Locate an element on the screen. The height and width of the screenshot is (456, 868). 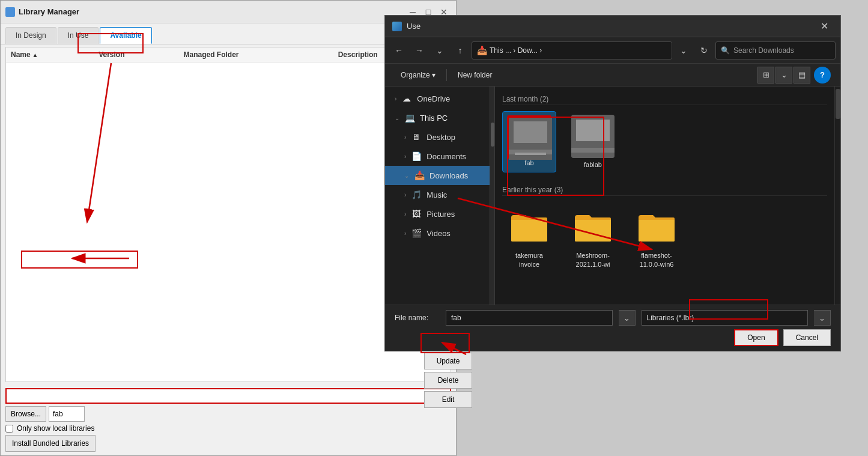
refresh-button: ↻ is located at coordinates (704, 50).